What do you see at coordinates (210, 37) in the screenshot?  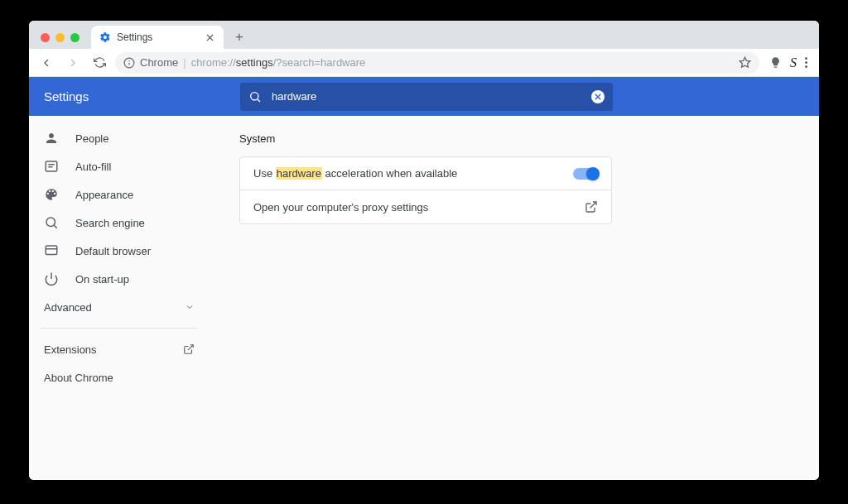 I see `close-tab-button` at bounding box center [210, 37].